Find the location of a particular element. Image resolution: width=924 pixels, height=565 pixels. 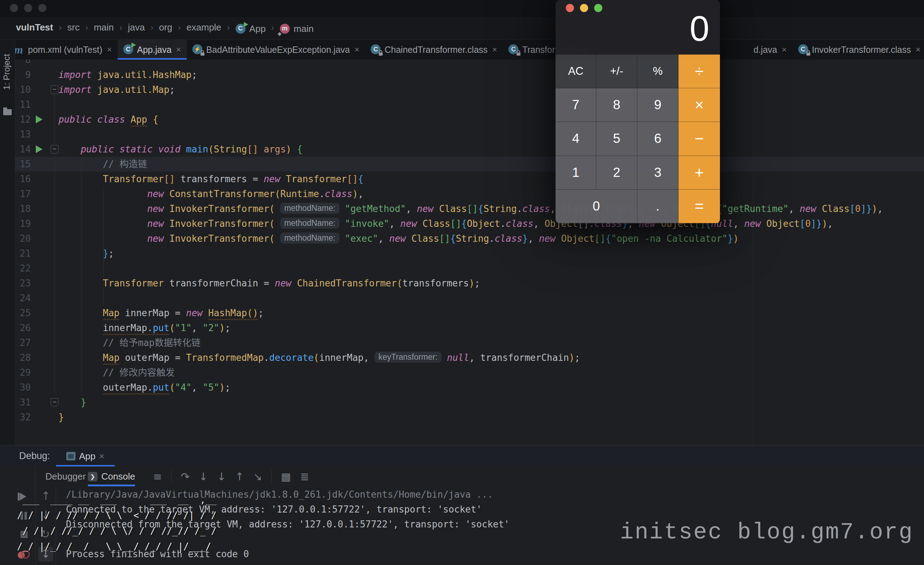

calc-button-9: 9 is located at coordinates (658, 105).